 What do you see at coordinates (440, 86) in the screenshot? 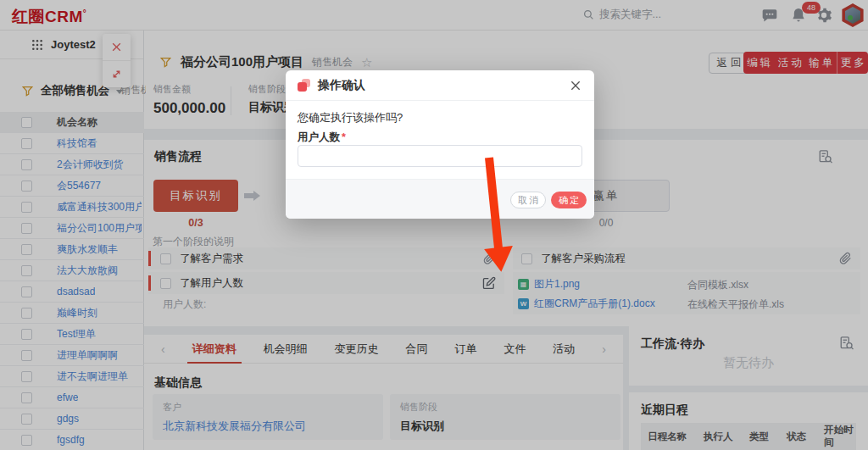
I see `dialog-header: 操作确认` at bounding box center [440, 86].